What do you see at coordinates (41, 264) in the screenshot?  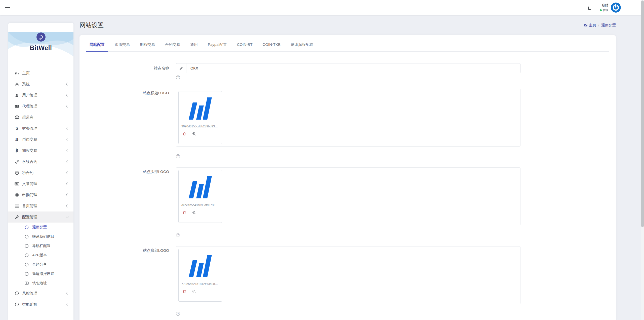 I see `sidebar-subitem-4: 合约分享` at bounding box center [41, 264].